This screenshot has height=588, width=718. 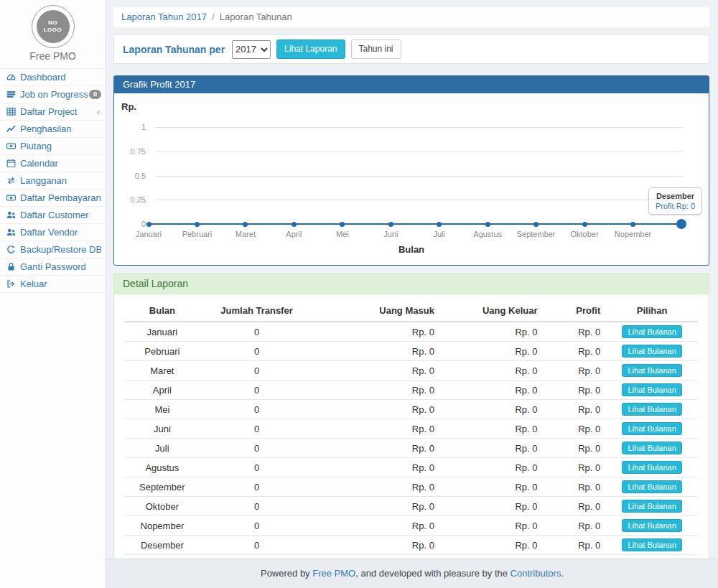 I want to click on report-controls-panel: Laporan Tahunan per 2017 Lihat Laporan T…, so click(x=411, y=49).